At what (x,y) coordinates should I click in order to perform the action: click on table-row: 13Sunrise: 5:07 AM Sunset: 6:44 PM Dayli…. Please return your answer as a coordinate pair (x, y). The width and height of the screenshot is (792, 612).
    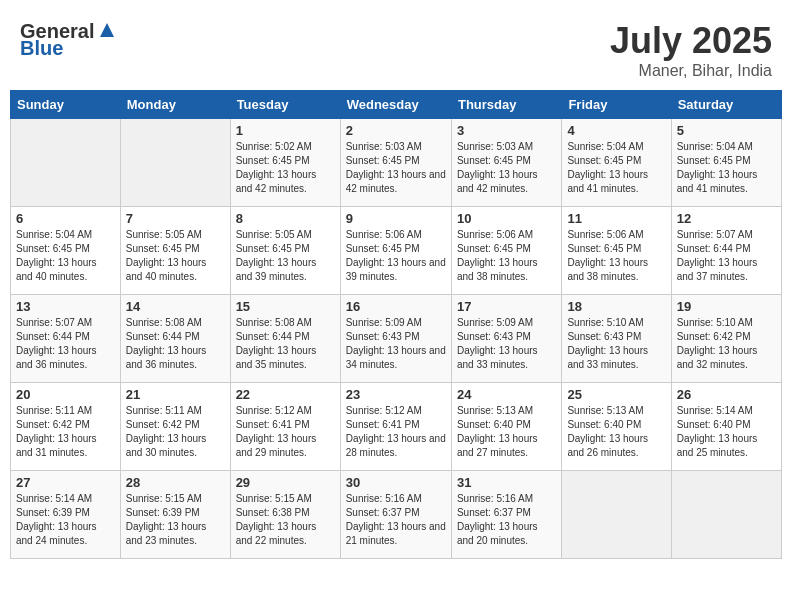
    Looking at the image, I should click on (66, 339).